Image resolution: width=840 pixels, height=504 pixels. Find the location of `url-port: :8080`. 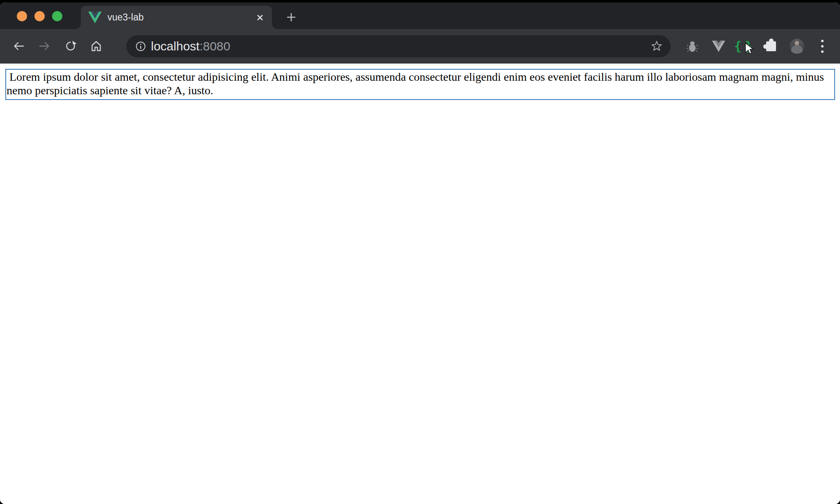

url-port: :8080 is located at coordinates (215, 46).